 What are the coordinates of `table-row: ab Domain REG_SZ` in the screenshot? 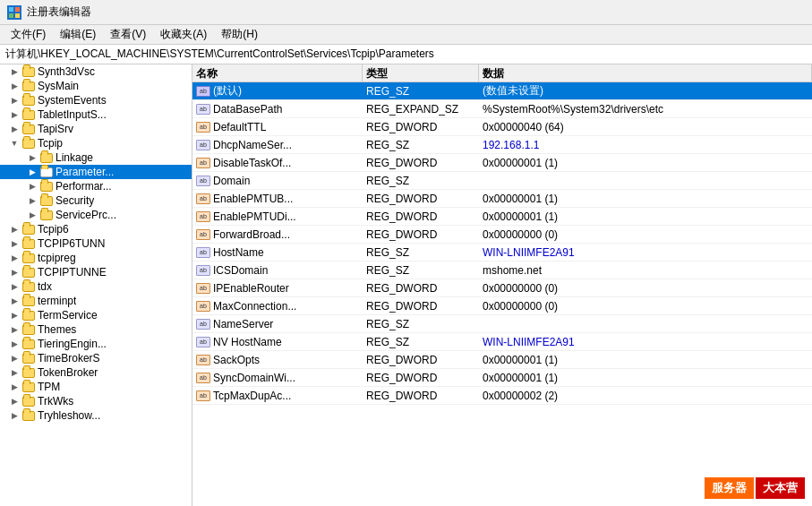 It's located at (502, 181).